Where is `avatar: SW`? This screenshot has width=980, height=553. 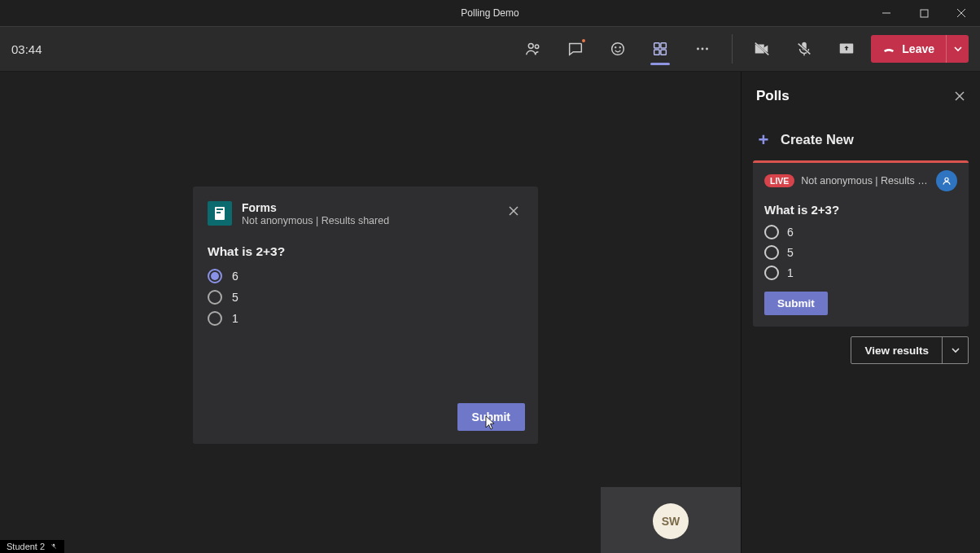 avatar: SW is located at coordinates (671, 521).